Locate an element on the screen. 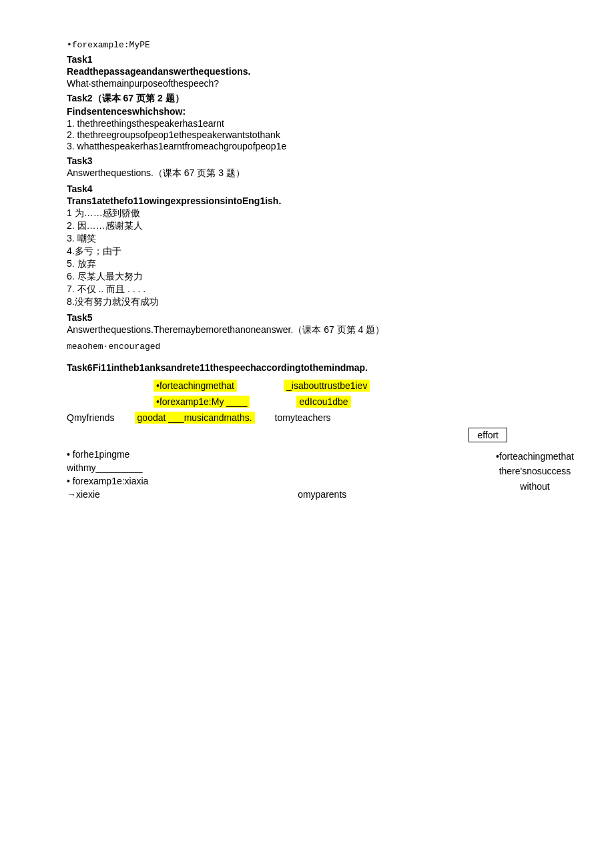 This screenshot has height=868, width=614. mmap-third-row: Qmyfriends goodat ___musicandmaths. tomy… is located at coordinates (320, 418).